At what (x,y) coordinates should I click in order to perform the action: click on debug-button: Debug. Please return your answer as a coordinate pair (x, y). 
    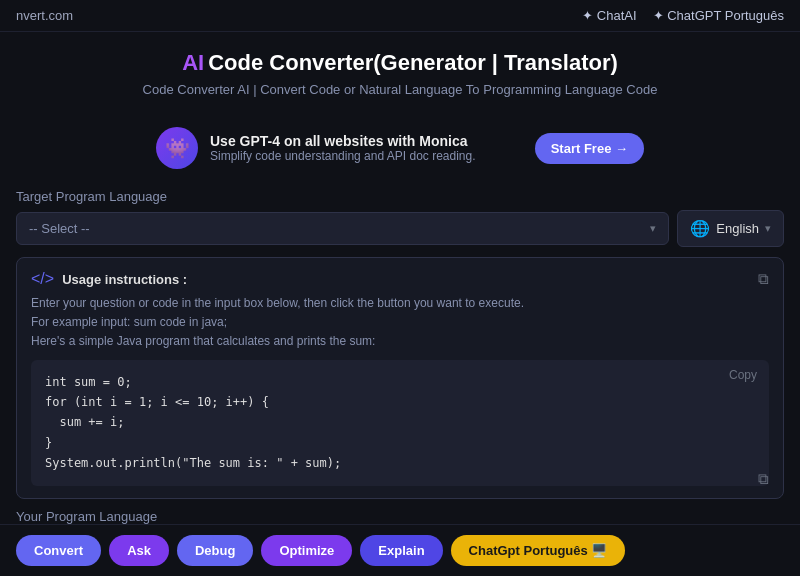
    Looking at the image, I should click on (215, 550).